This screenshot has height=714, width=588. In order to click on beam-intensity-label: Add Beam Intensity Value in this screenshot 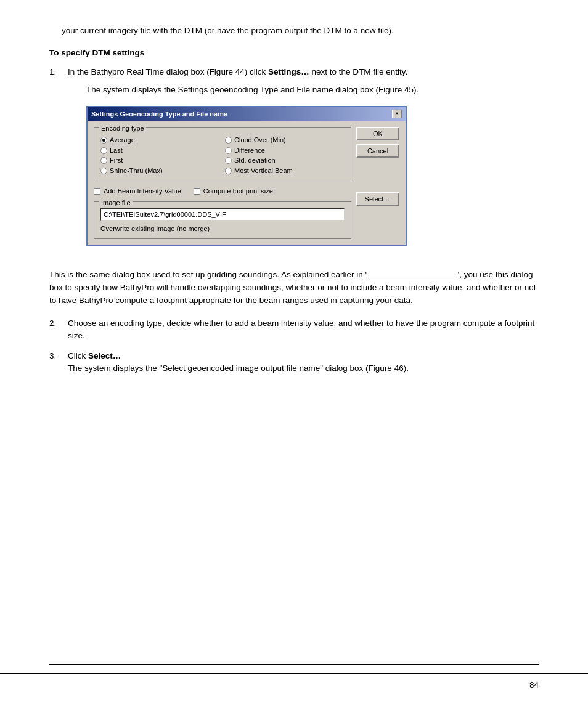, I will do `click(142, 191)`.